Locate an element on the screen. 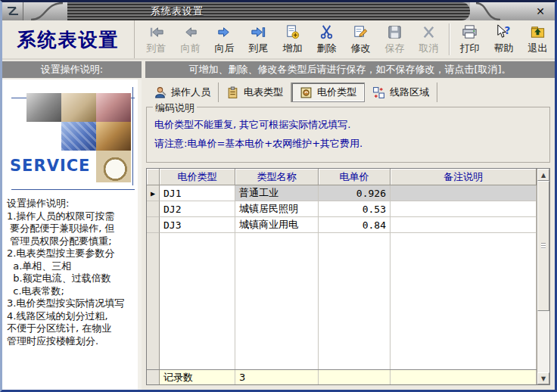 Image resolution: width=557 pixels, height=392 pixels. exit-button: 退出 is located at coordinates (537, 39).